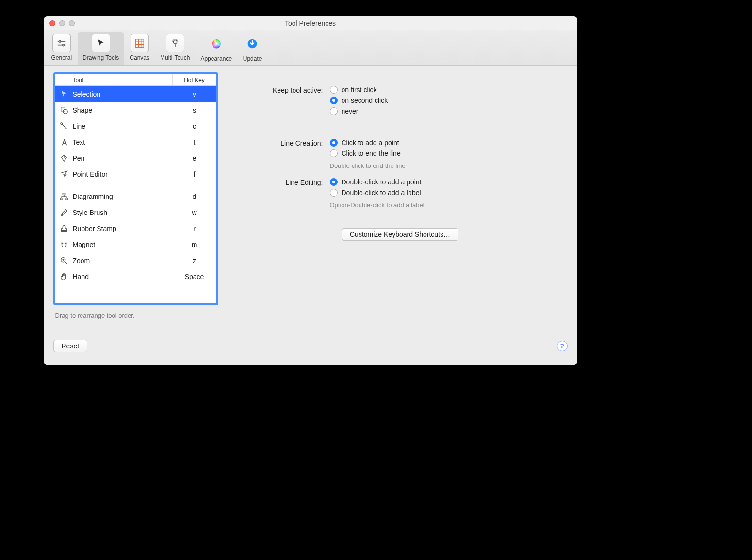  What do you see at coordinates (281, 154) in the screenshot?
I see `setting-label: Line Creation:` at bounding box center [281, 154].